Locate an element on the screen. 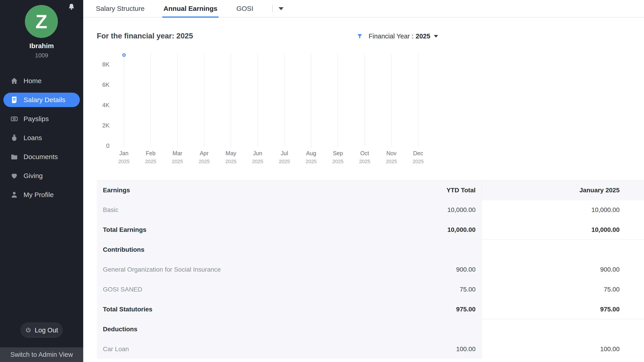  profile-icon is located at coordinates (14, 195).